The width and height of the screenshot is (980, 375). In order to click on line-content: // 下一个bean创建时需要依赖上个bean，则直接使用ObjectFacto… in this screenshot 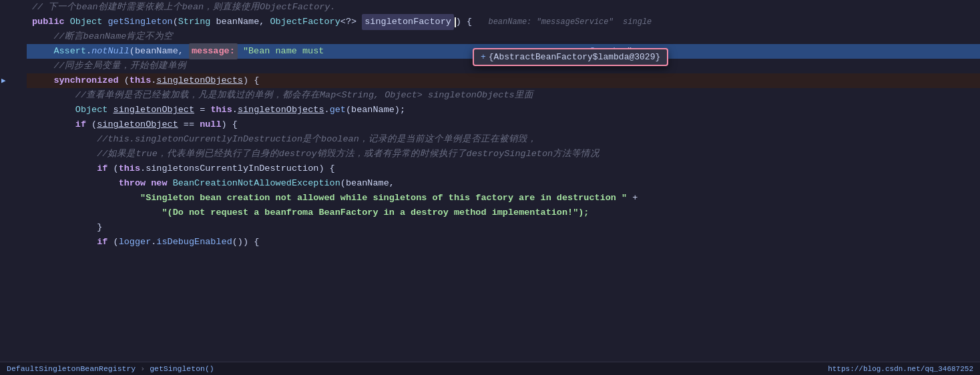, I will do `click(503, 7)`.